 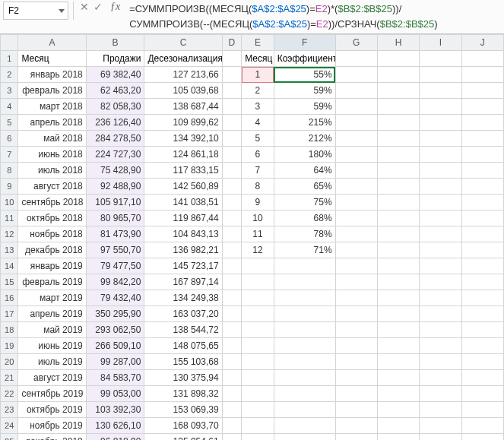 What do you see at coordinates (232, 123) in the screenshot?
I see `cell-D5` at bounding box center [232, 123].